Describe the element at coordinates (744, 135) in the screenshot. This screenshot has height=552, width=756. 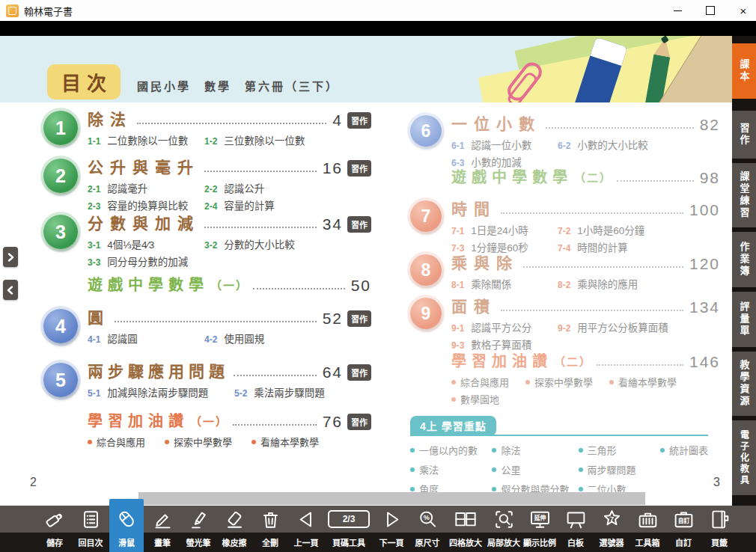
I see `sidebar-tab-workbook: 習作` at that location.